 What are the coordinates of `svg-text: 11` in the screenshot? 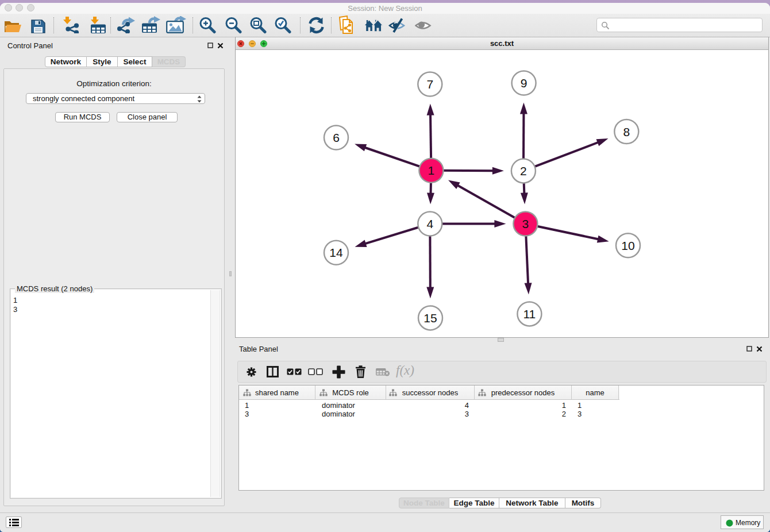 It's located at (529, 314).